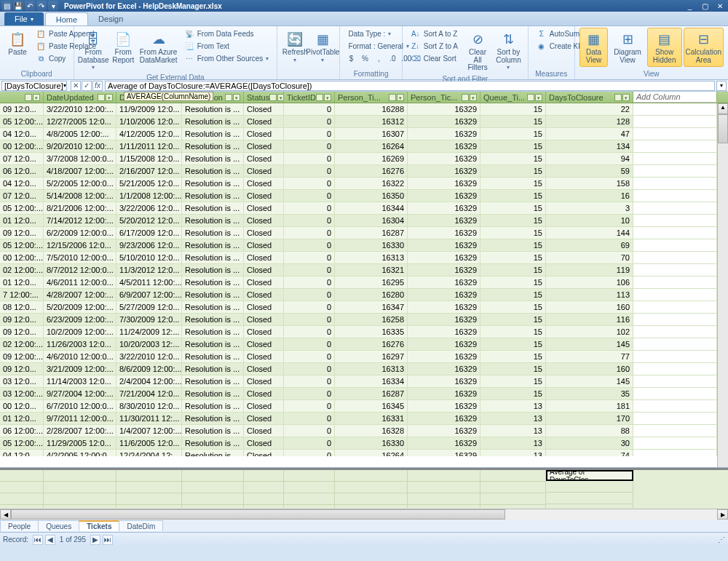 The image size is (728, 561). I want to click on table-cell: 6/2/2009 12:00:0..., so click(80, 233).